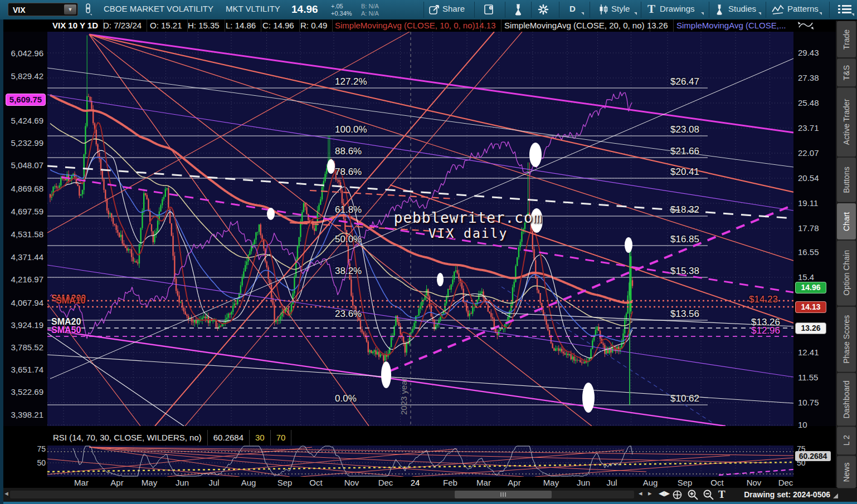 This screenshot has height=504, width=857. What do you see at coordinates (846, 72) in the screenshot?
I see `sidebar-tab-t-s: T&S` at bounding box center [846, 72].